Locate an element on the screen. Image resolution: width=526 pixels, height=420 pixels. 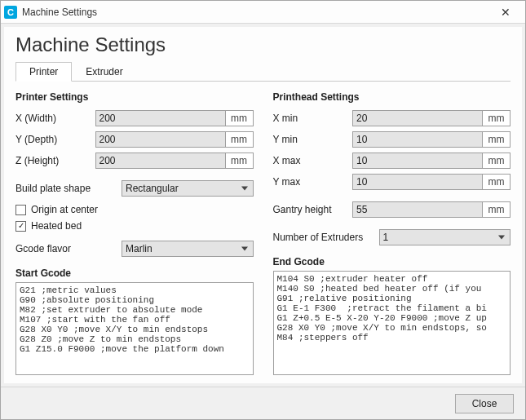
app-icon: C is located at coordinates (11, 12).